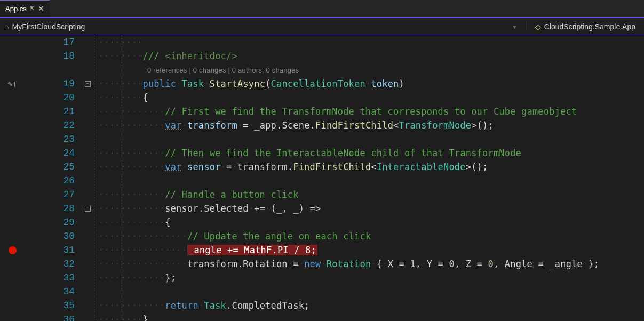  Describe the element at coordinates (518, 27) in the screenshot. I see `chevron-down-icon: ▾` at that location.